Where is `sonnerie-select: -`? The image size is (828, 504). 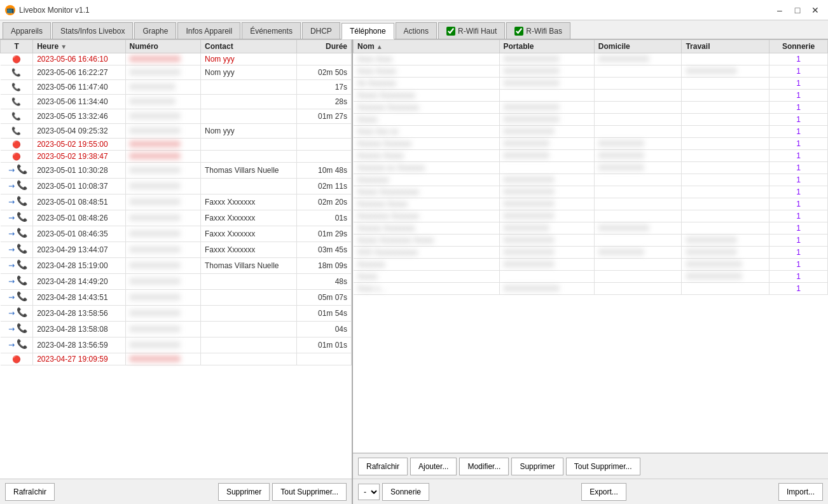 sonnerie-select: - is located at coordinates (369, 492).